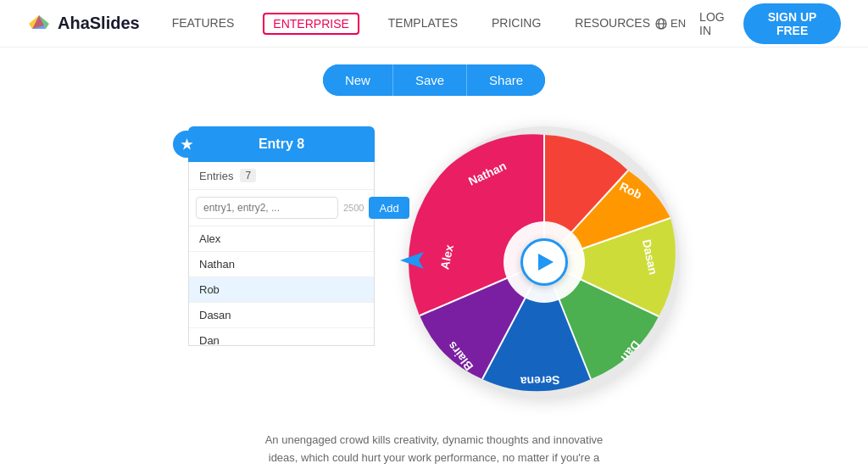 The height and width of the screenshot is (469, 868). Describe the element at coordinates (412, 262) in the screenshot. I see `wheel-pointer` at that location.